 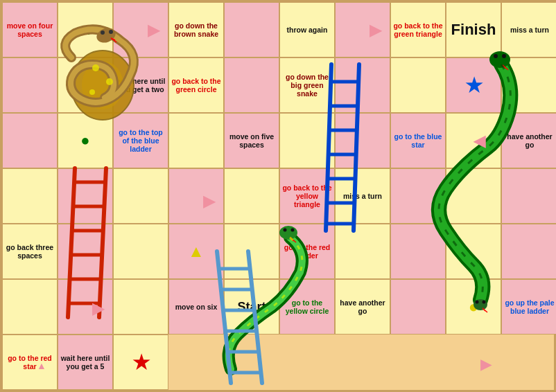 What do you see at coordinates (141, 141) in the screenshot?
I see `cell-text-r2-c4: go to the top of the blue ladder` at bounding box center [141, 141].